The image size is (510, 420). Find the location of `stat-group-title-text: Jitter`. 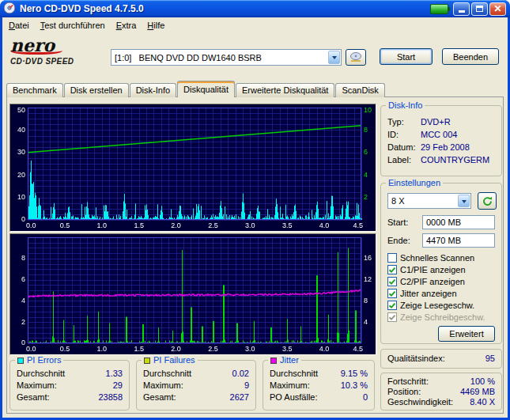

stat-group-title-text: Jitter is located at coordinates (289, 361).